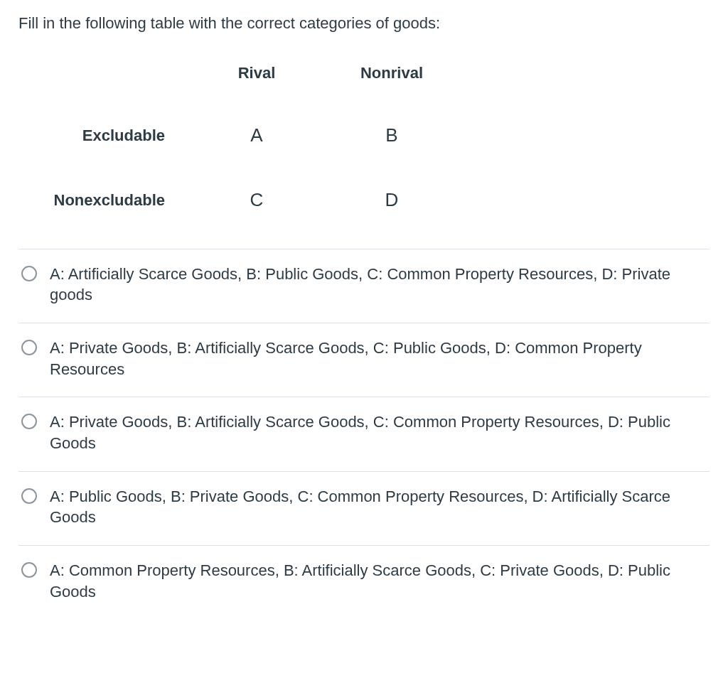  I want to click on answer-option: A: Common Property Resources, B: Artific…, so click(364, 583).